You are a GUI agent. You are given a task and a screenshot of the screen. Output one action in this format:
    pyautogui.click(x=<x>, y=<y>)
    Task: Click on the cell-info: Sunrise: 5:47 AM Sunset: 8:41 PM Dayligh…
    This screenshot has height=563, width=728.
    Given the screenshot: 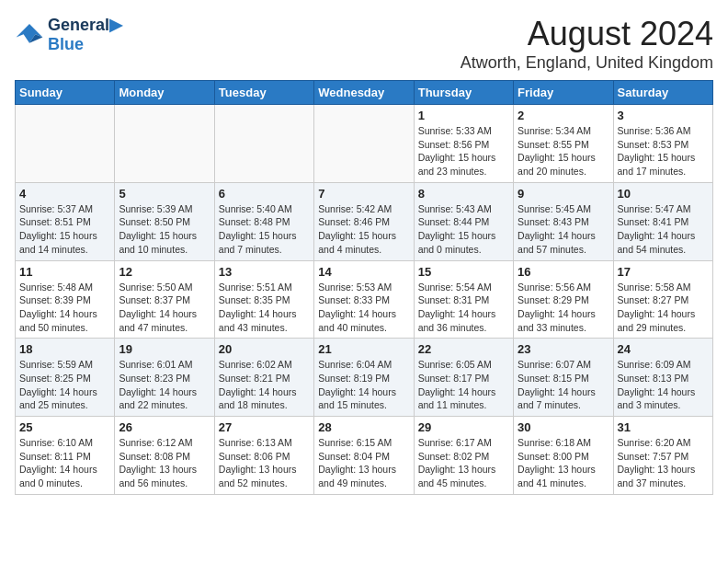 What is the action you would take?
    pyautogui.click(x=664, y=230)
    